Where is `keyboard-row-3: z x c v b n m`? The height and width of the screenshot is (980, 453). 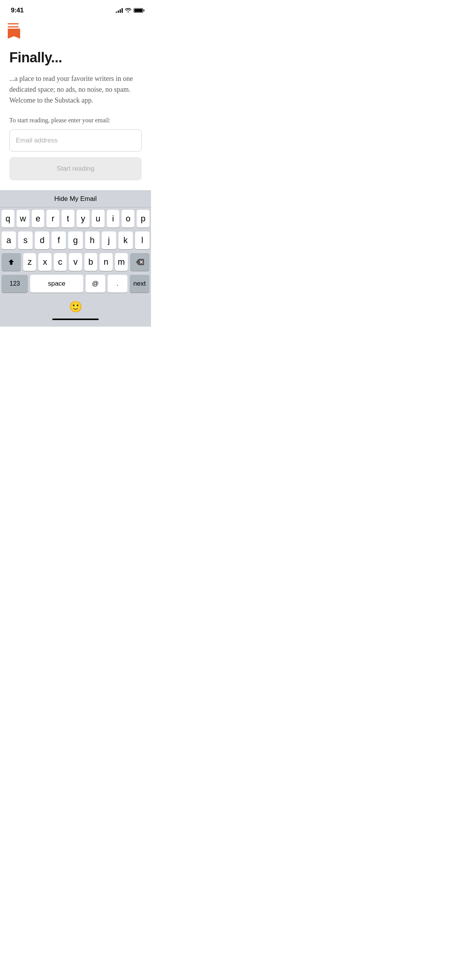
keyboard-row-3: z x c v b n m is located at coordinates (76, 262).